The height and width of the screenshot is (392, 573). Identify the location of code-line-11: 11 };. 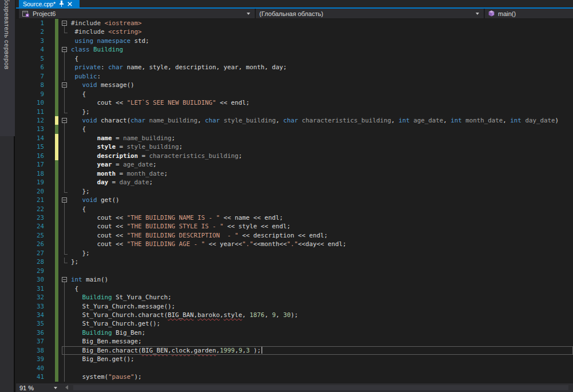
(294, 112).